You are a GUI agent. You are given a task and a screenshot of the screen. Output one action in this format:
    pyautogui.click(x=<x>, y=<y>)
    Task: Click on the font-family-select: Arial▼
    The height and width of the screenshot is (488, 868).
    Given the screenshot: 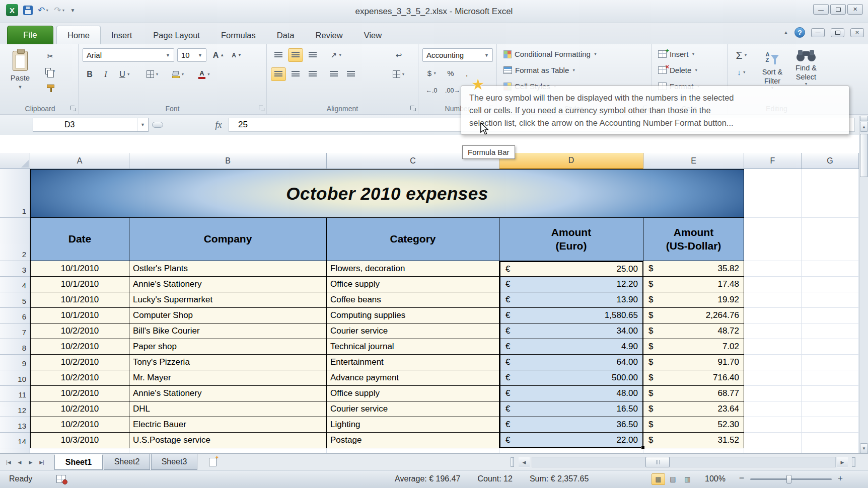 What is the action you would take?
    pyautogui.click(x=128, y=55)
    